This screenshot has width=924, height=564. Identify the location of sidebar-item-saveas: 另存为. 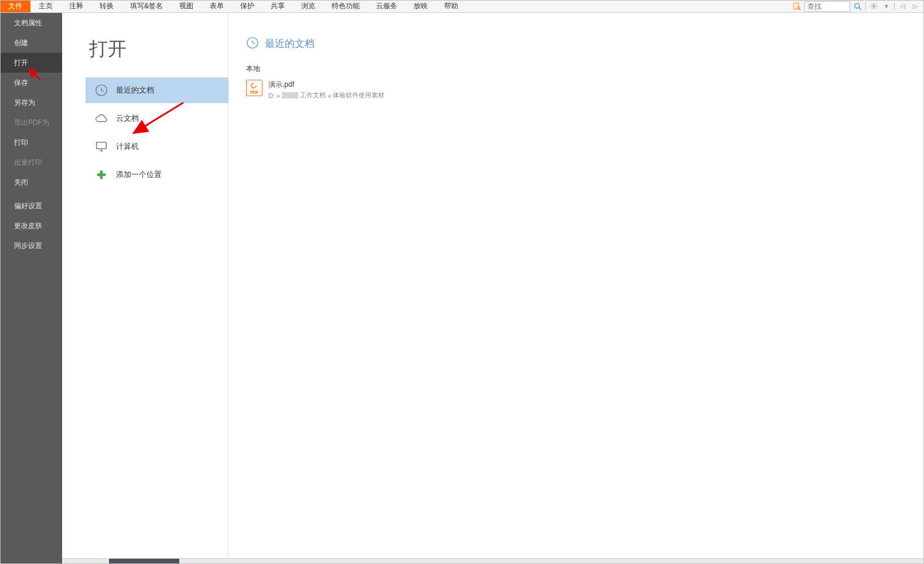
(31, 103).